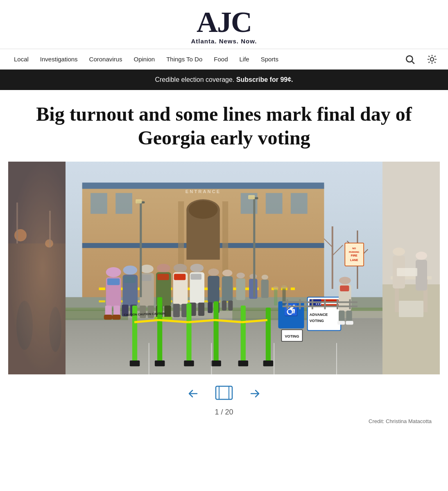  I want to click on subscription-banner: Credible election coverage. Subscribe fo…, so click(224, 80).